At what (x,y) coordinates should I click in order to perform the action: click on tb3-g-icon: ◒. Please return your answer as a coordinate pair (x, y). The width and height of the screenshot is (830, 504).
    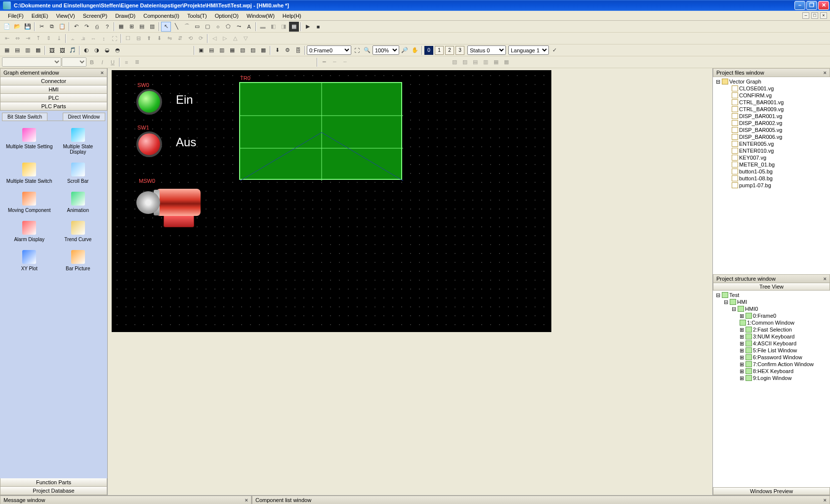
    Looking at the image, I should click on (107, 50).